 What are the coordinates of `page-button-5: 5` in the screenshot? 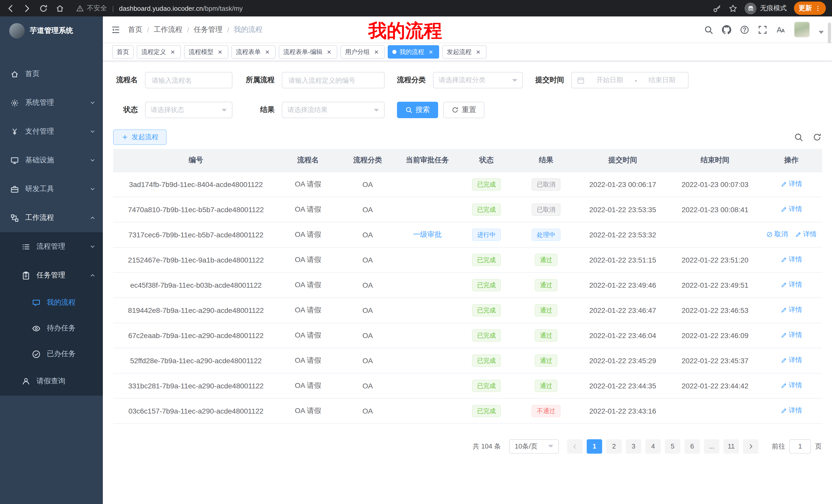 It's located at (673, 446).